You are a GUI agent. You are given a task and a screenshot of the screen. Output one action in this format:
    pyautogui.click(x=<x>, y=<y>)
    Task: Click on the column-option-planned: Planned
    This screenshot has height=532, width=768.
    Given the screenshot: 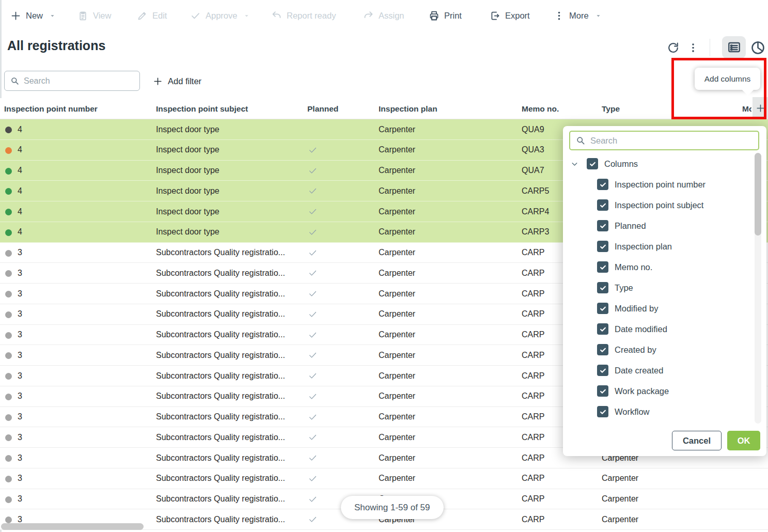 What is the action you would take?
    pyautogui.click(x=622, y=226)
    